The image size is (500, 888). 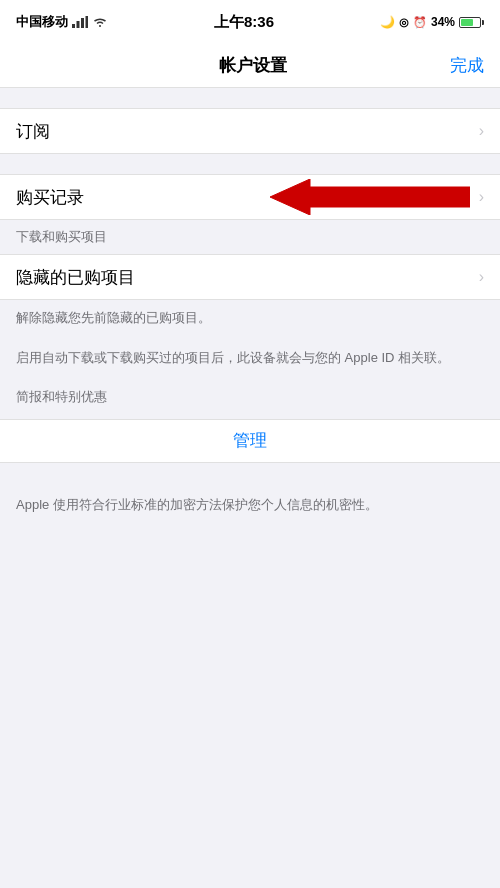 What do you see at coordinates (250, 197) in the screenshot?
I see `purchase-history-row: 购买记录 ›` at bounding box center [250, 197].